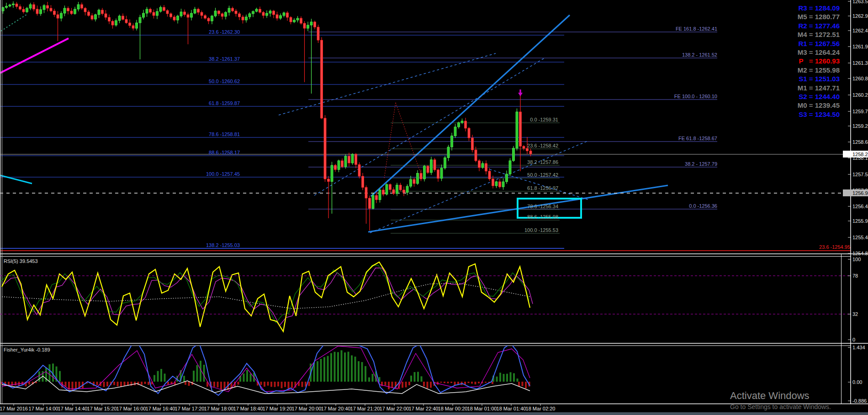 This screenshot has height=415, width=868. I want to click on pivot-s1: S1 = 1251.03, so click(819, 79).